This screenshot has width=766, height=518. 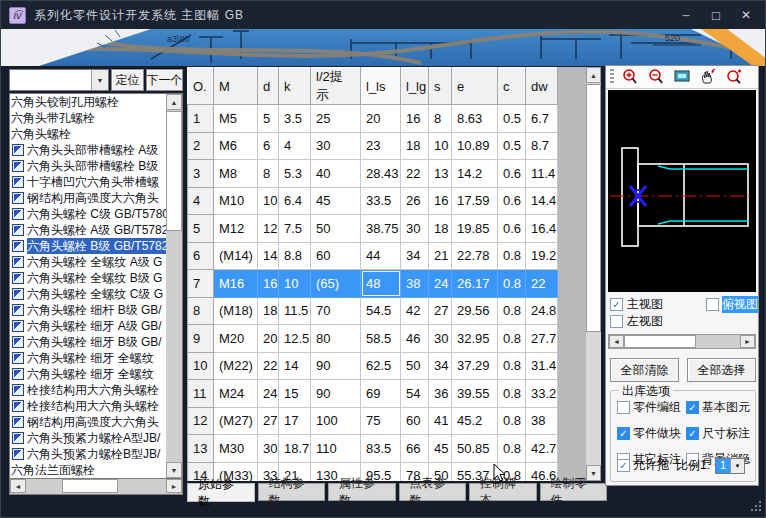 I want to click on fit-view-icon, so click(x=682, y=77).